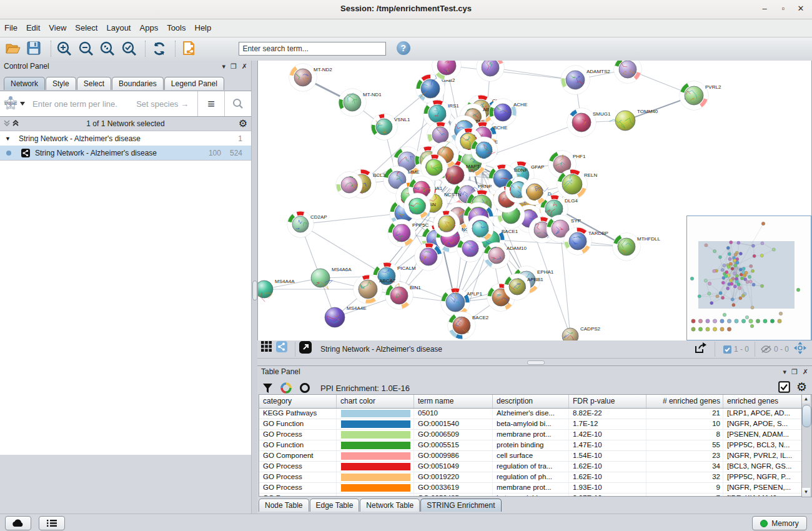  What do you see at coordinates (780, 524) in the screenshot?
I see `memory-button: Memory` at bounding box center [780, 524].